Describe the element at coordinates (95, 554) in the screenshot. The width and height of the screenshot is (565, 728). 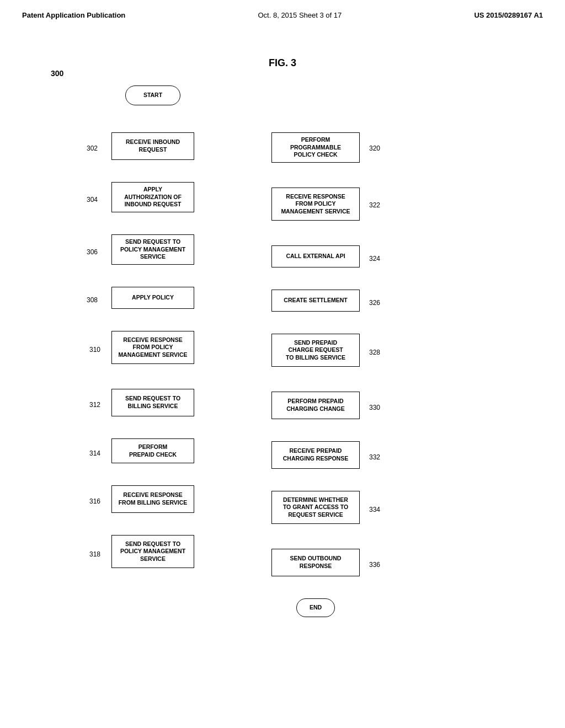
I see `side-label-lbl318: 318` at that location.